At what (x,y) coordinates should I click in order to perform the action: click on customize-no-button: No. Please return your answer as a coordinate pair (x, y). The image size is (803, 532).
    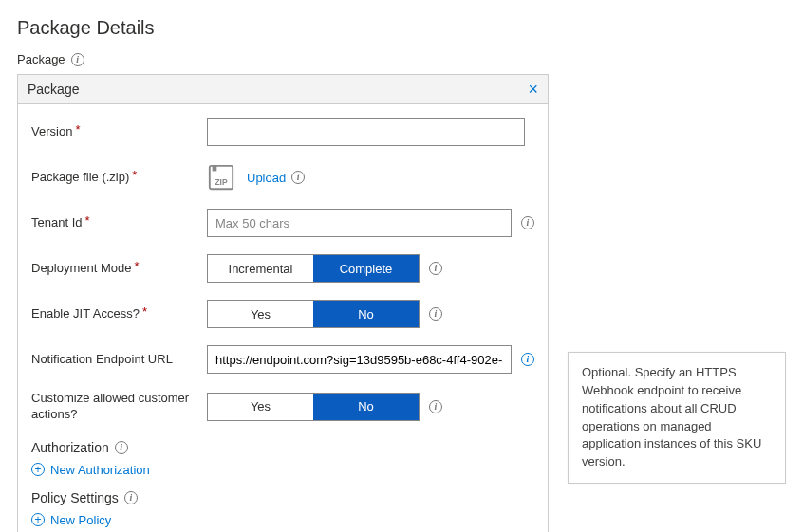
    Looking at the image, I should click on (366, 407).